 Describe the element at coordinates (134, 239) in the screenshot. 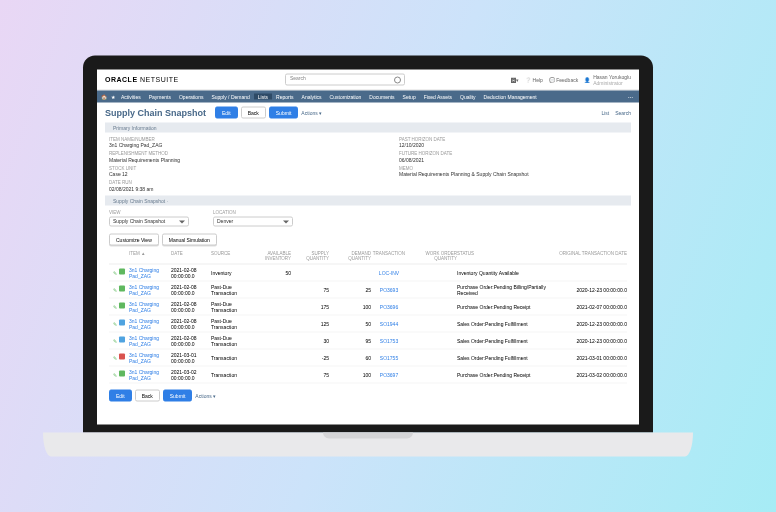

I see `customize-view-button: Customize View` at that location.